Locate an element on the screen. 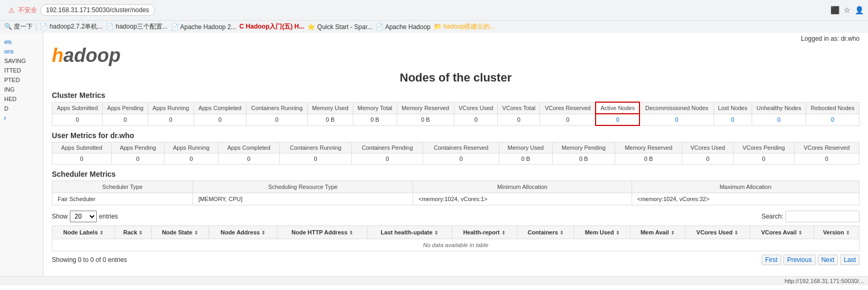  cluster-metrics-th-0: Apps Submitted is located at coordinates (77, 108).